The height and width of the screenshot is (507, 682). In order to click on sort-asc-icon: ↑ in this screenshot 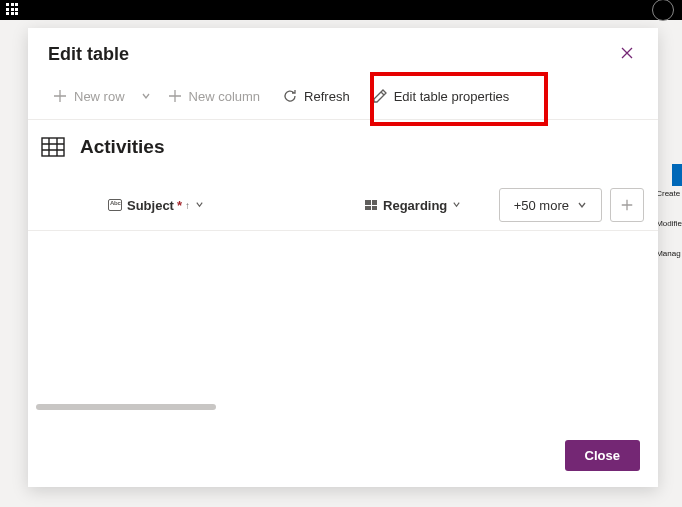, I will do `click(188, 206)`.